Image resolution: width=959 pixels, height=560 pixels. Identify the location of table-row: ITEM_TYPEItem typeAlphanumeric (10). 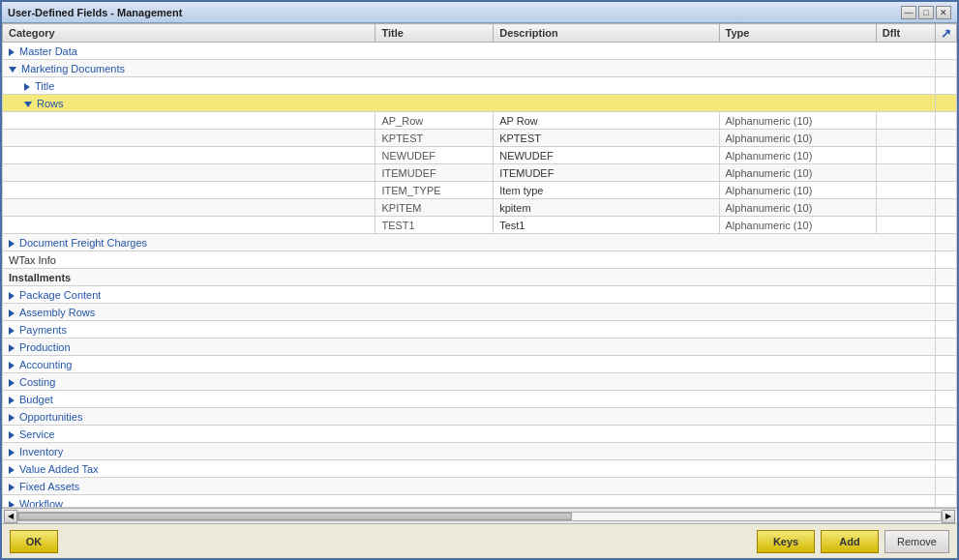
(480, 191).